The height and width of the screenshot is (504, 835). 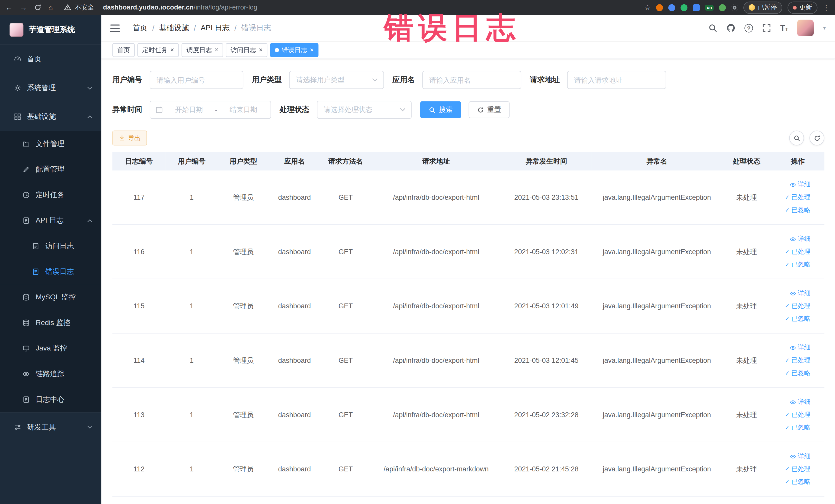 I want to click on address-bar: dashboard.yudao.iocoder.cn/infra/log/api…, so click(x=180, y=7).